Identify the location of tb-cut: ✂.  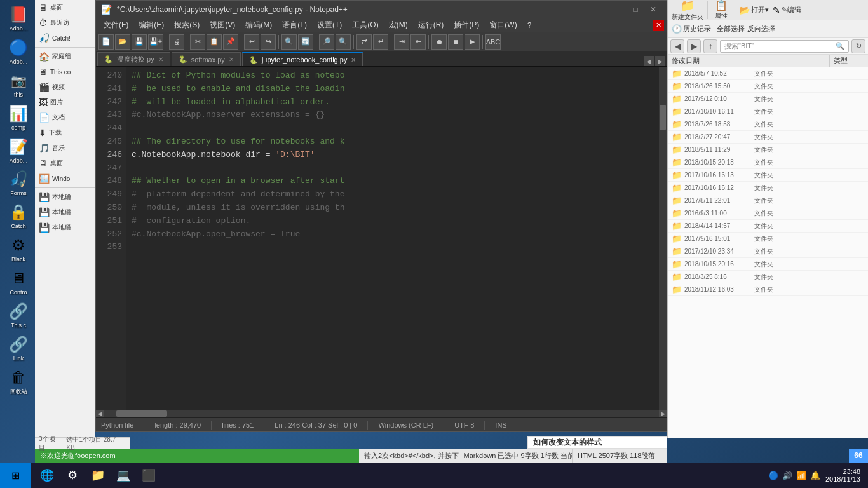
(198, 42).